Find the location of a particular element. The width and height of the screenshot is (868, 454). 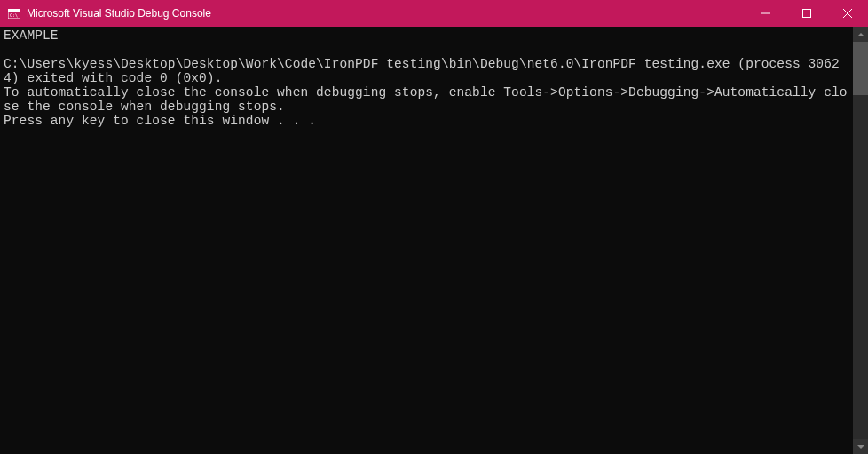

minimize-button is located at coordinates (766, 13).